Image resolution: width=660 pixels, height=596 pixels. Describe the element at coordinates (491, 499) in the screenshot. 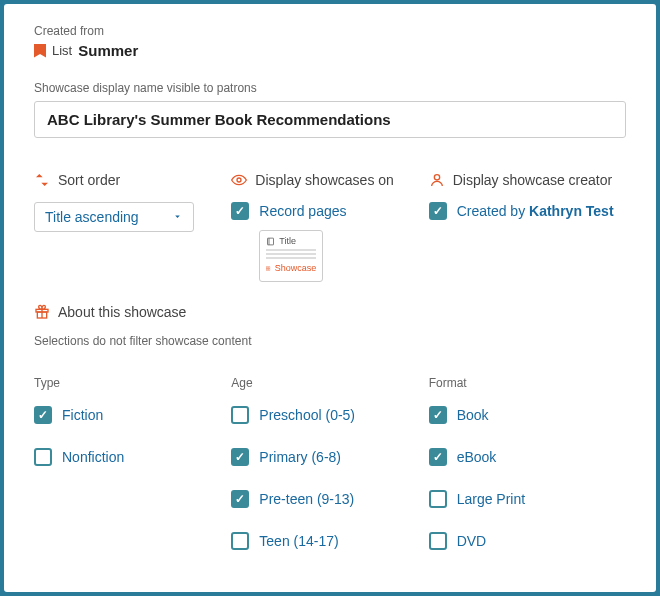

I see `largeprint-label: Large Print` at that location.